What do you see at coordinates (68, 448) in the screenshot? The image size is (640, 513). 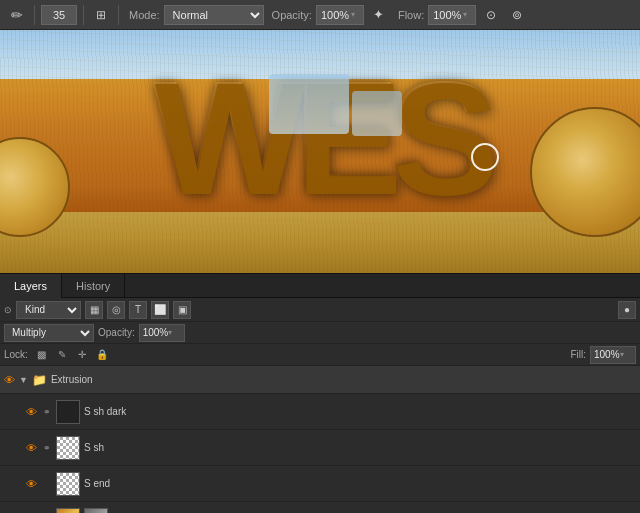 I see `layer-thumb-s-sh` at bounding box center [68, 448].